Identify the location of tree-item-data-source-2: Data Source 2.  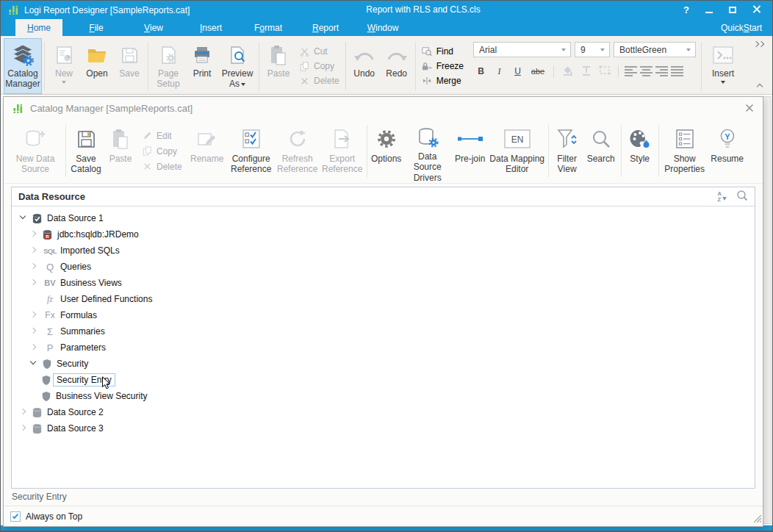
(384, 412).